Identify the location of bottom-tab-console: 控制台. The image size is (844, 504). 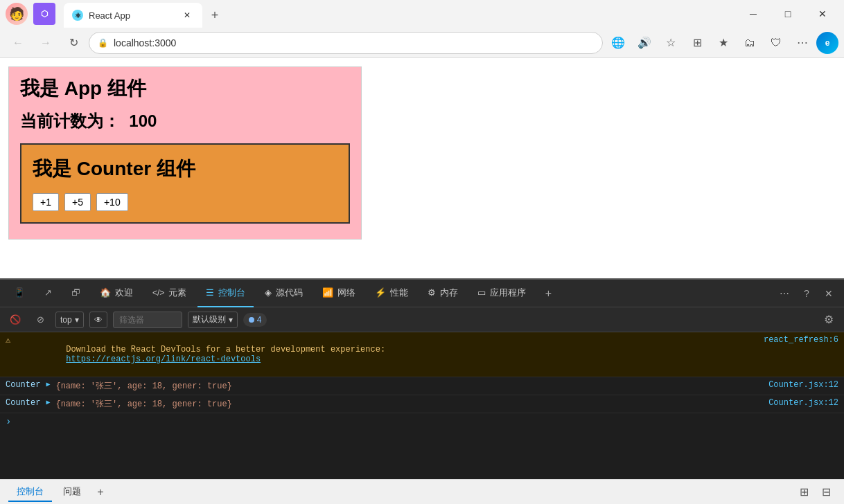
(30, 492).